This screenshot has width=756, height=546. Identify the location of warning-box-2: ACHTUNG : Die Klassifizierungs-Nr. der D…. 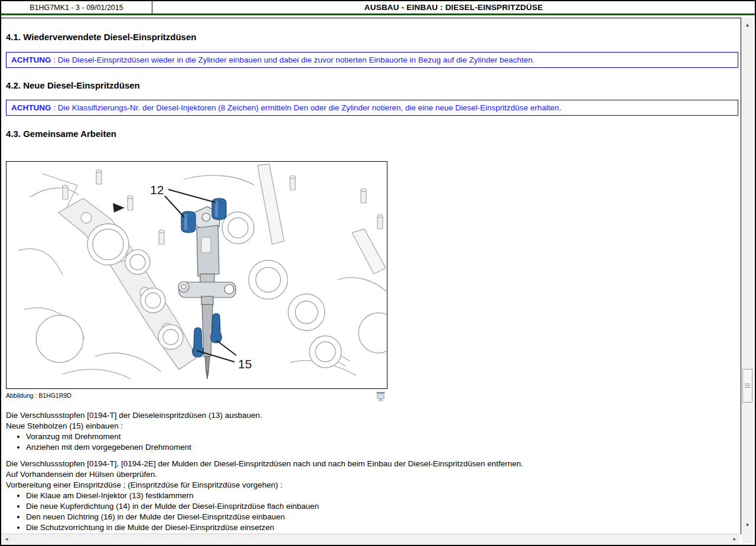
(372, 107).